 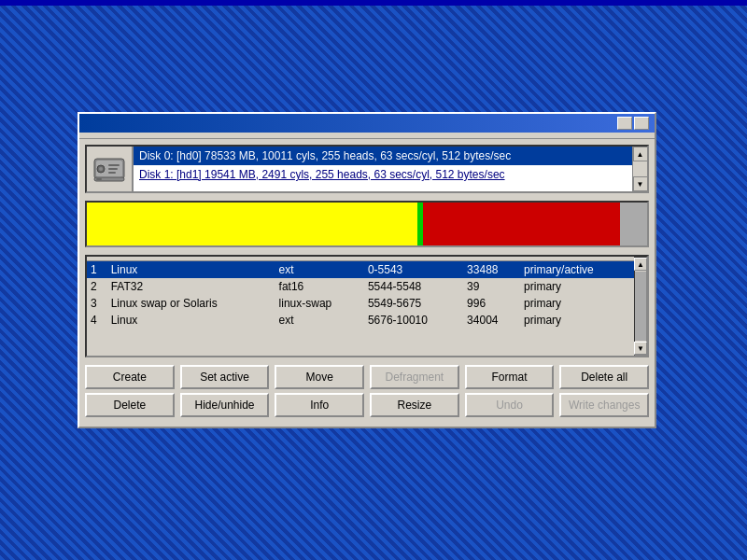 I want to click on partition-visualization, so click(x=367, y=224).